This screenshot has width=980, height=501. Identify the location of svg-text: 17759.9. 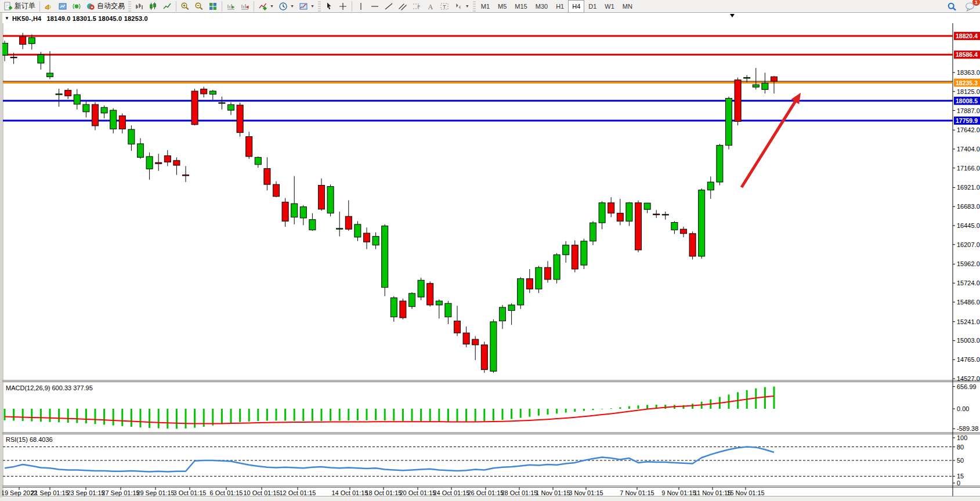
(967, 121).